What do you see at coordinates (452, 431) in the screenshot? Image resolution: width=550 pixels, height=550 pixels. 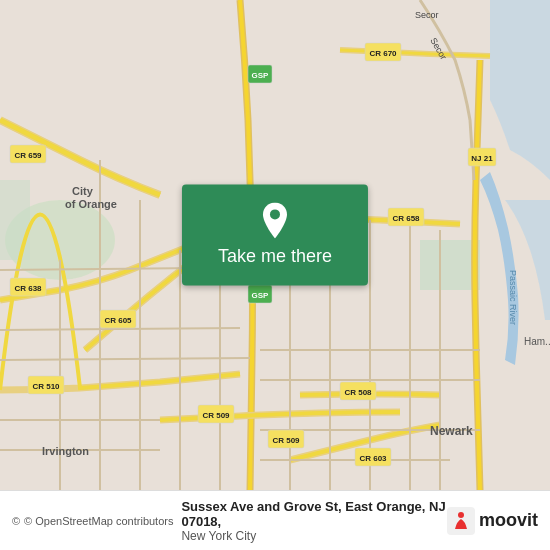 I see `svg-text: Newark` at bounding box center [452, 431].